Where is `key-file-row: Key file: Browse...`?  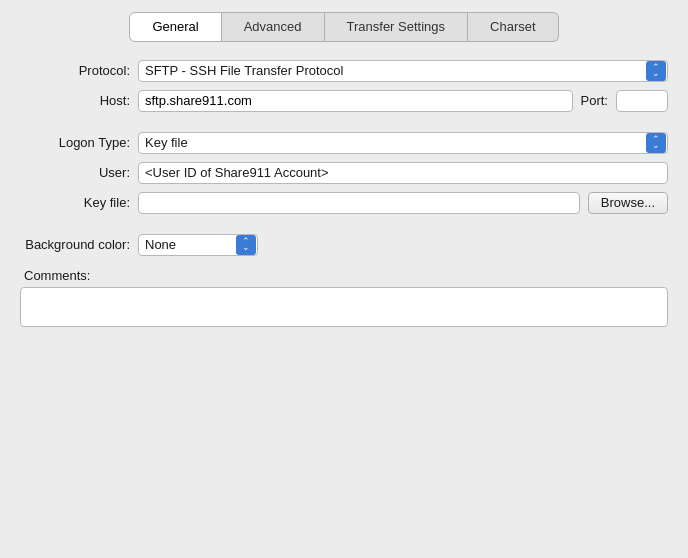 key-file-row: Key file: Browse... is located at coordinates (344, 203).